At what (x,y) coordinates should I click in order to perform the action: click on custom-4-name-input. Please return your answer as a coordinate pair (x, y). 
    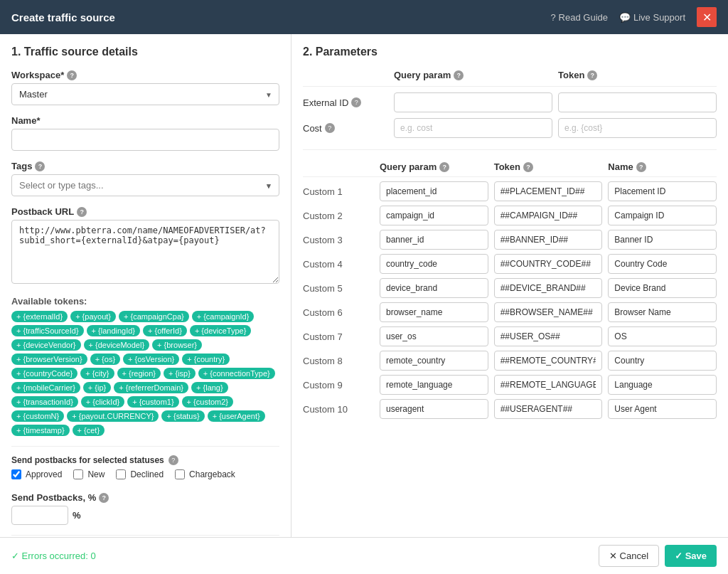
    Looking at the image, I should click on (663, 264).